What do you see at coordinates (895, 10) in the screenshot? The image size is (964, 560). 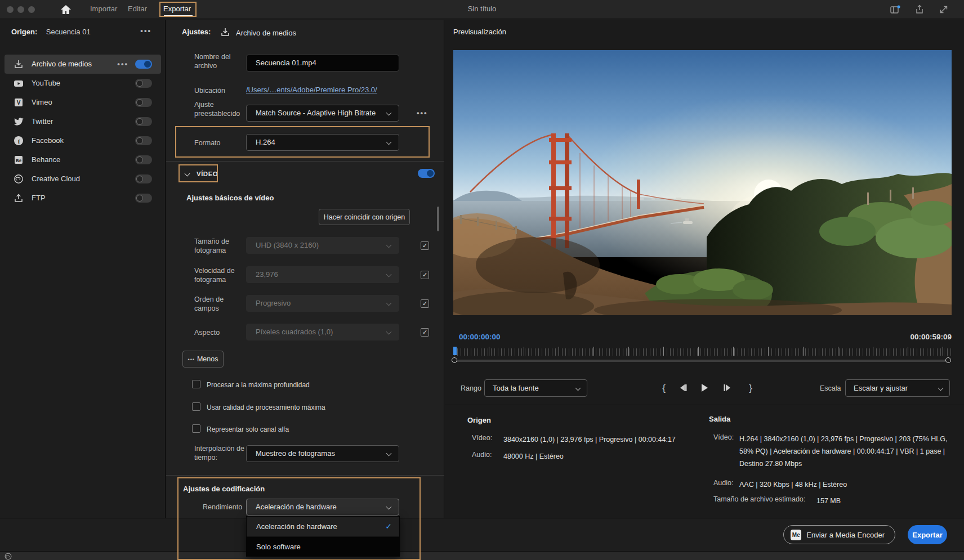 I see `workspace-icon` at bounding box center [895, 10].